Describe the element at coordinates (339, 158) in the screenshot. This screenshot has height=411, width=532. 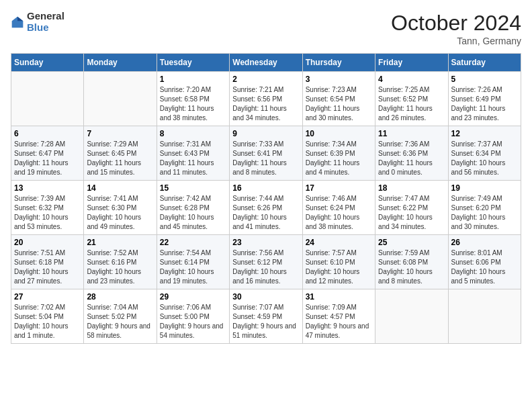
I see `day-detail: Sunrise: 7:34 AMSunset: 6:39 PMDaylight:…` at that location.